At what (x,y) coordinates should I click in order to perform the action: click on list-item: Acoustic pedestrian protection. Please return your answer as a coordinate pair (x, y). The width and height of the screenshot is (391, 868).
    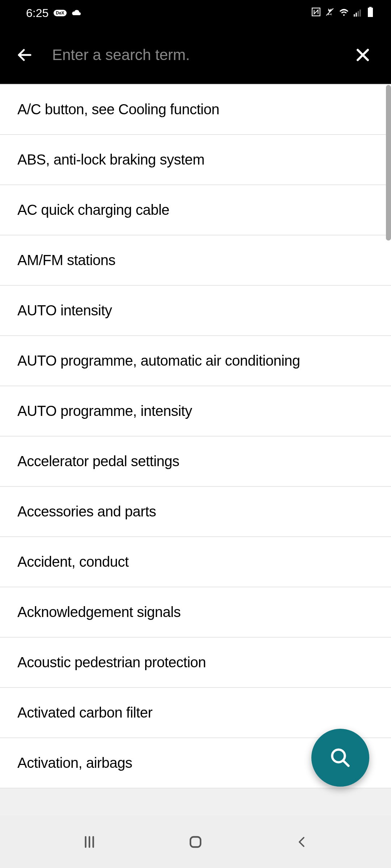
    Looking at the image, I should click on (196, 663).